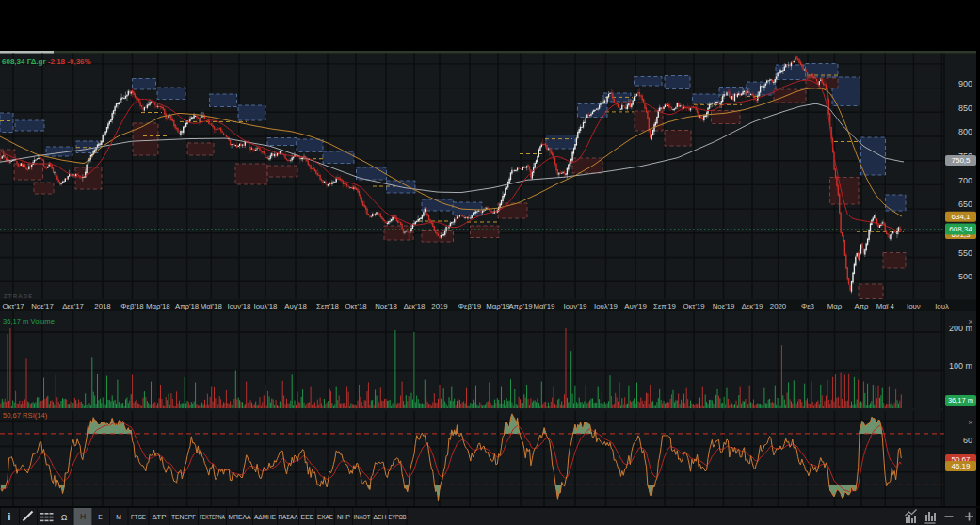  What do you see at coordinates (966, 253) in the screenshot?
I see `svg-text: 550` at bounding box center [966, 253].